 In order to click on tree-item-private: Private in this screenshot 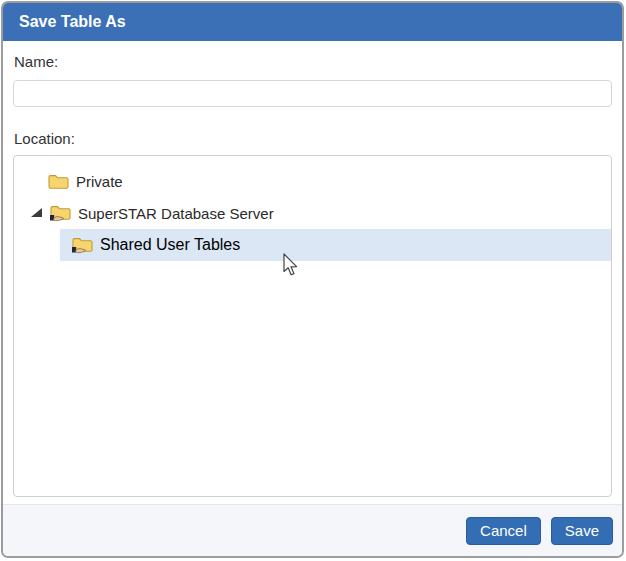, I will do `click(312, 181)`.